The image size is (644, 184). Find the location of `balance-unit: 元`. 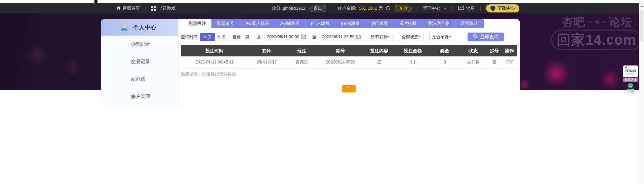

balance-unit: 元 is located at coordinates (380, 8).